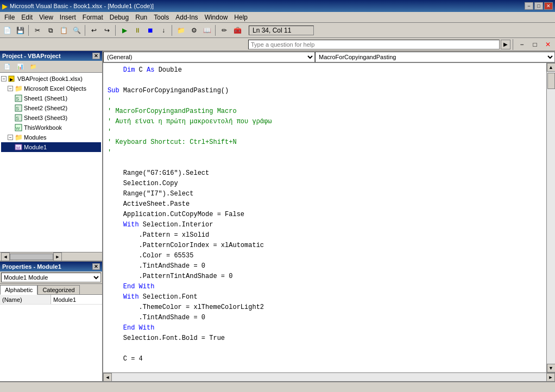  Describe the element at coordinates (374, 45) in the screenshot. I see `help-search-input` at that location.